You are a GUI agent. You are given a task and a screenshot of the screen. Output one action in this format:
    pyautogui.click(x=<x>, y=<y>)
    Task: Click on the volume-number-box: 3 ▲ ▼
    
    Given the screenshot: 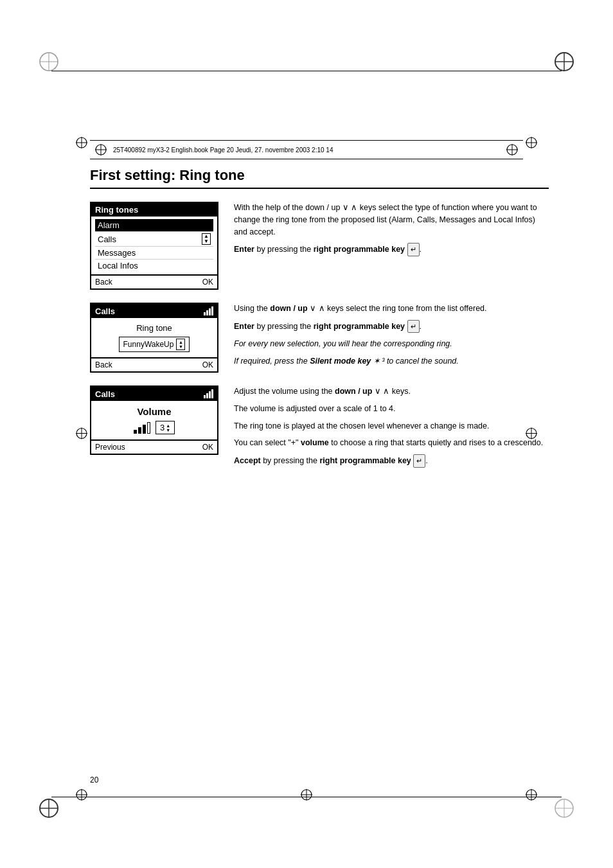 What is the action you would take?
    pyautogui.click(x=165, y=428)
    